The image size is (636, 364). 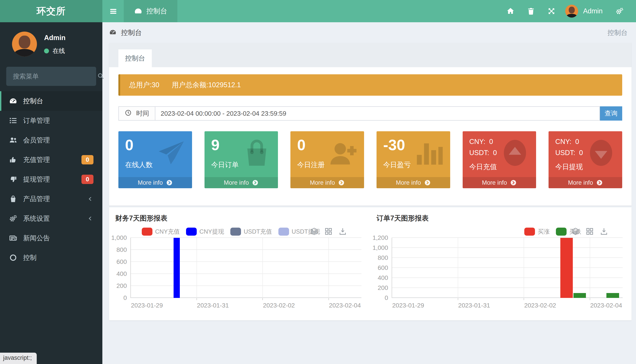 What do you see at coordinates (552, 11) in the screenshot?
I see `fullscreen-button` at bounding box center [552, 11].